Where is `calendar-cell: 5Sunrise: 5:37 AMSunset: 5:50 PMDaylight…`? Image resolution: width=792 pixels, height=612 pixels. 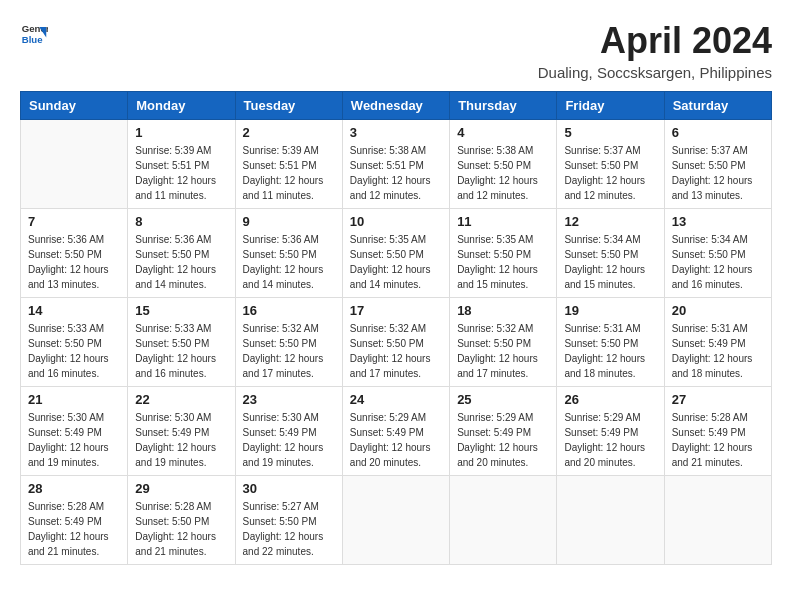
calendar-cell: 5Sunrise: 5:37 AMSunset: 5:50 PMDaylight… is located at coordinates (610, 164).